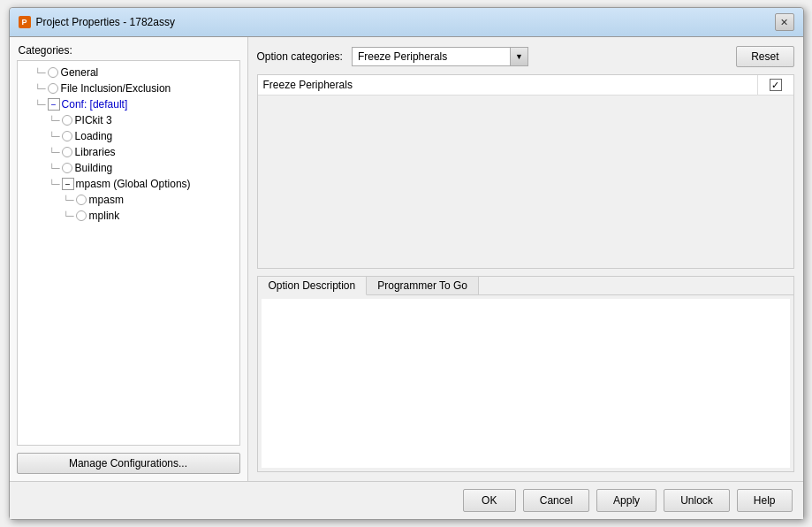 The height and width of the screenshot is (527, 812). What do you see at coordinates (406, 23) in the screenshot?
I see `title-bar: P Project Properties - 1782assy ✕` at bounding box center [406, 23].